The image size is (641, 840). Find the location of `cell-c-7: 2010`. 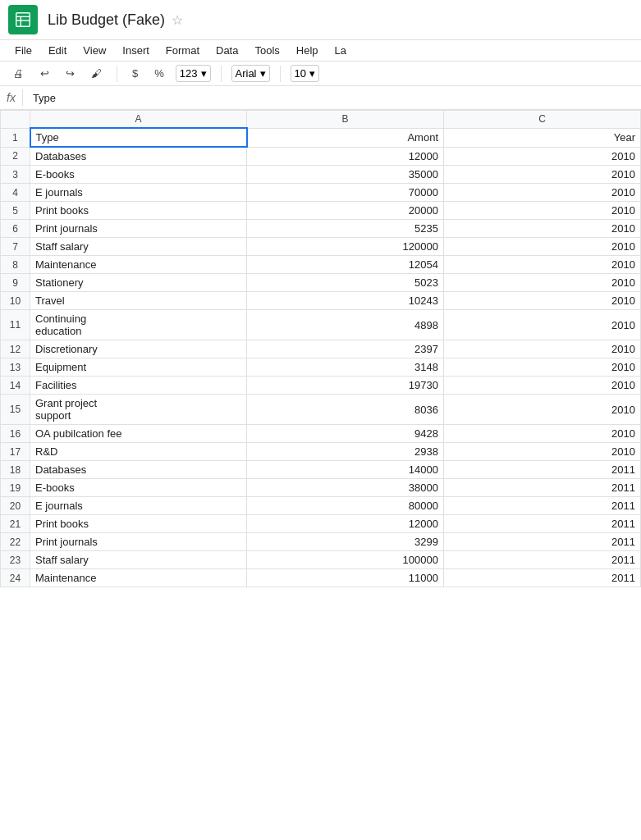

cell-c-7: 2010 is located at coordinates (543, 247).